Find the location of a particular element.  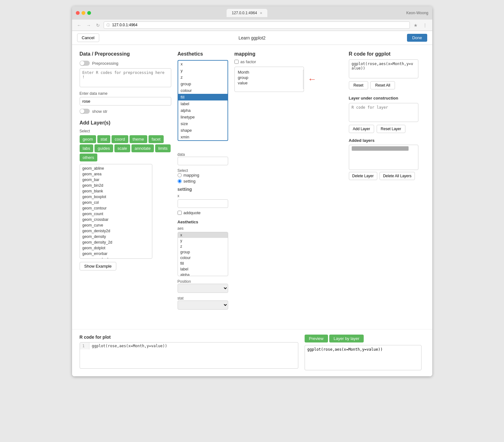

list-item: geom_abline is located at coordinates (116, 168).